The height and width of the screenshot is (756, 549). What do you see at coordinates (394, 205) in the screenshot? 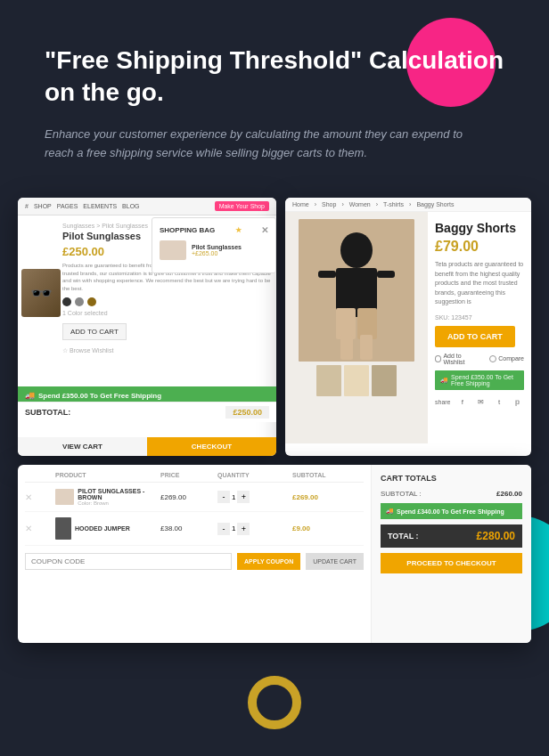
I see `breadcrumb-tshirts: T-shirts` at bounding box center [394, 205].